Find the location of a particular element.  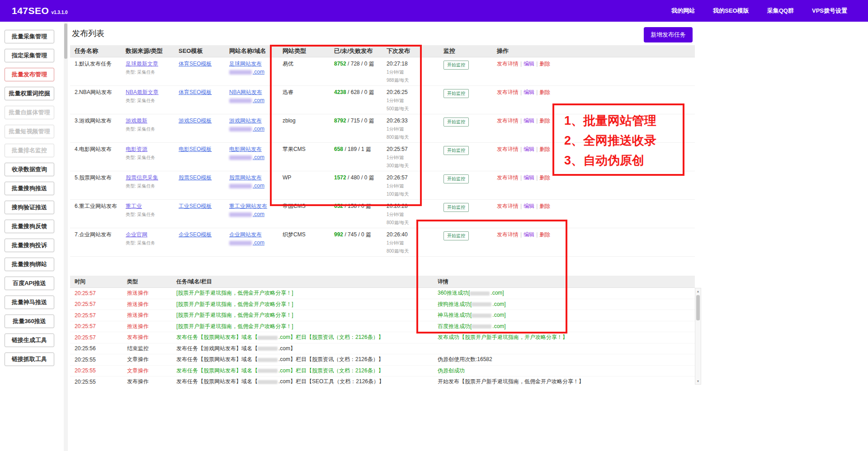

source-link: 企业官网 is located at coordinates (137, 235).